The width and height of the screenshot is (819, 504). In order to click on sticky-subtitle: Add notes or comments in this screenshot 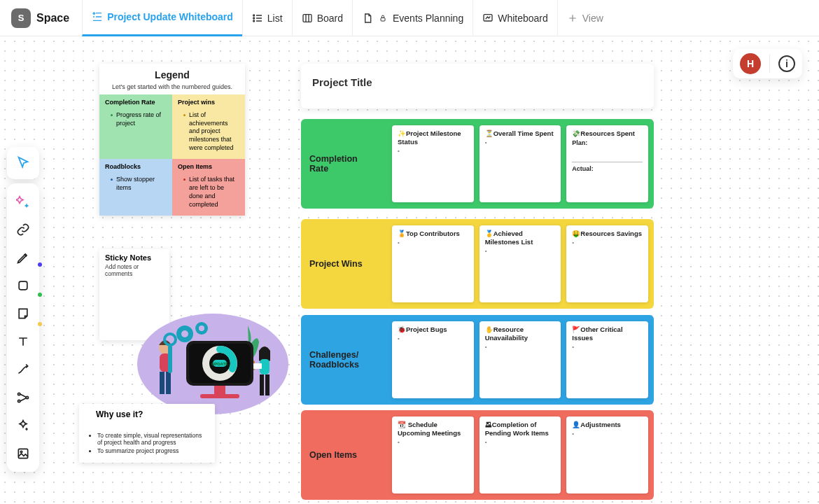, I will do `click(134, 270)`.